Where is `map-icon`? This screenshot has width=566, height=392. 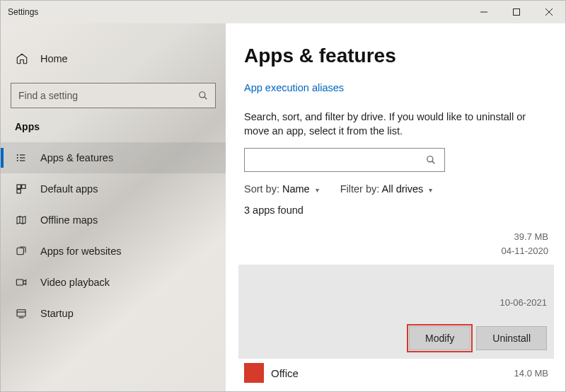 map-icon is located at coordinates (21, 220).